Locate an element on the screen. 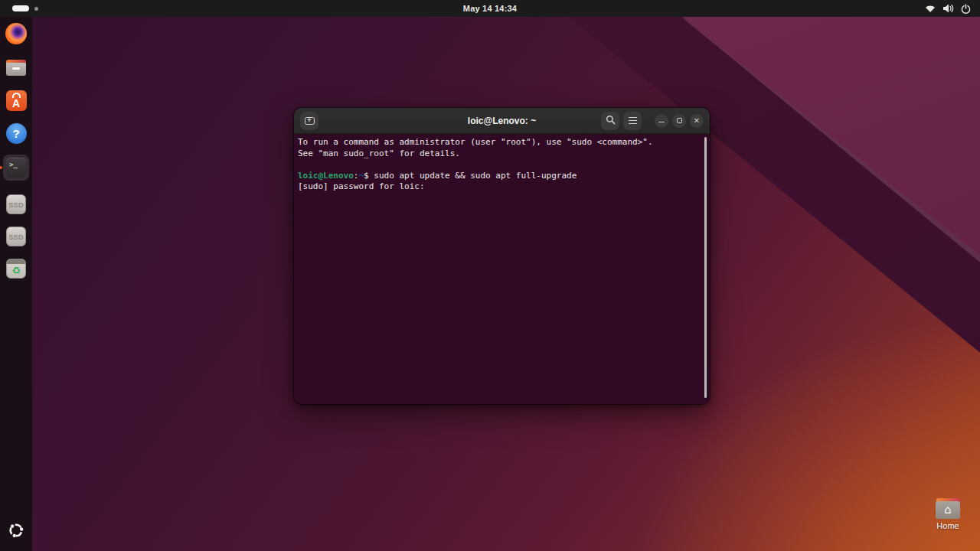  dock: A ? >_ SSD SSD ♻ is located at coordinates (16, 284).